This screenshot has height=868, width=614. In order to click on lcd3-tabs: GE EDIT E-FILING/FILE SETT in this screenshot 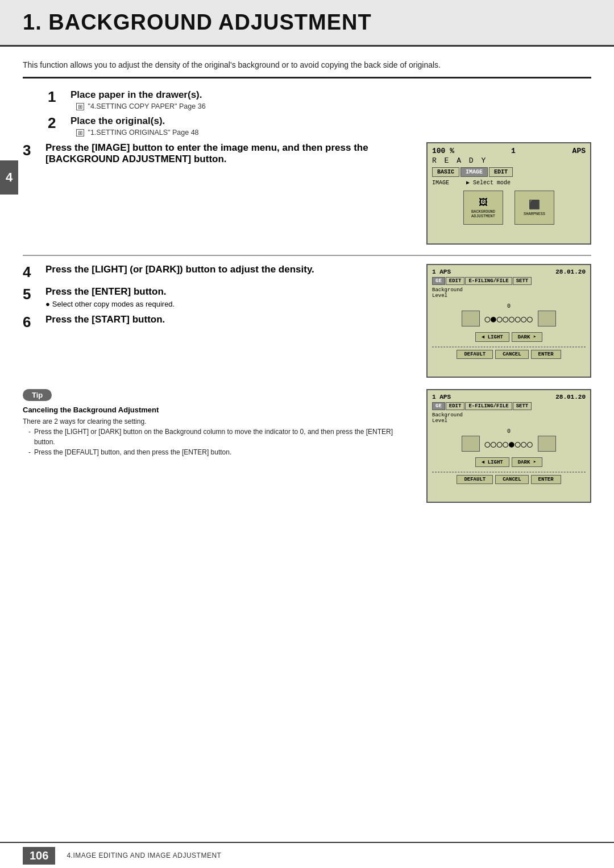, I will do `click(509, 406)`.